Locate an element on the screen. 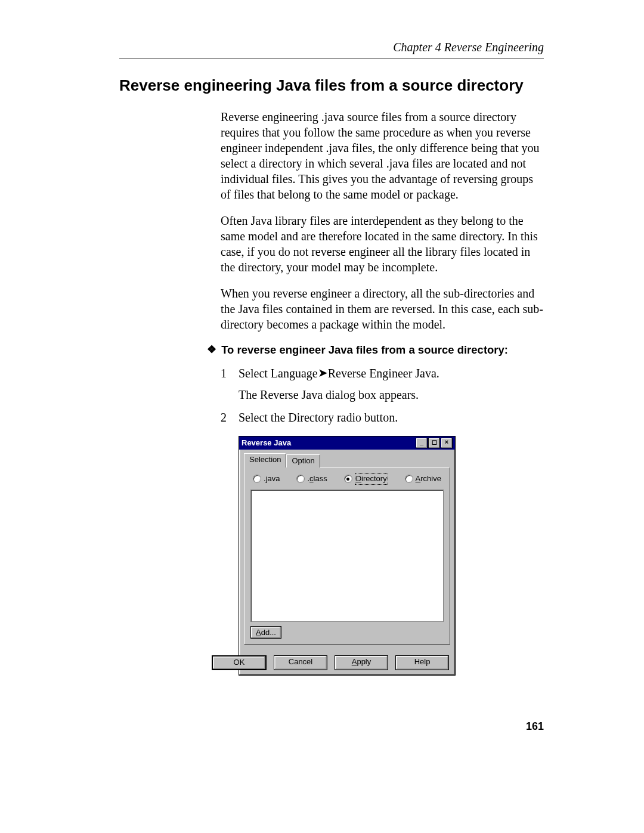 The height and width of the screenshot is (833, 644). apply-button: Apply is located at coordinates (361, 663).